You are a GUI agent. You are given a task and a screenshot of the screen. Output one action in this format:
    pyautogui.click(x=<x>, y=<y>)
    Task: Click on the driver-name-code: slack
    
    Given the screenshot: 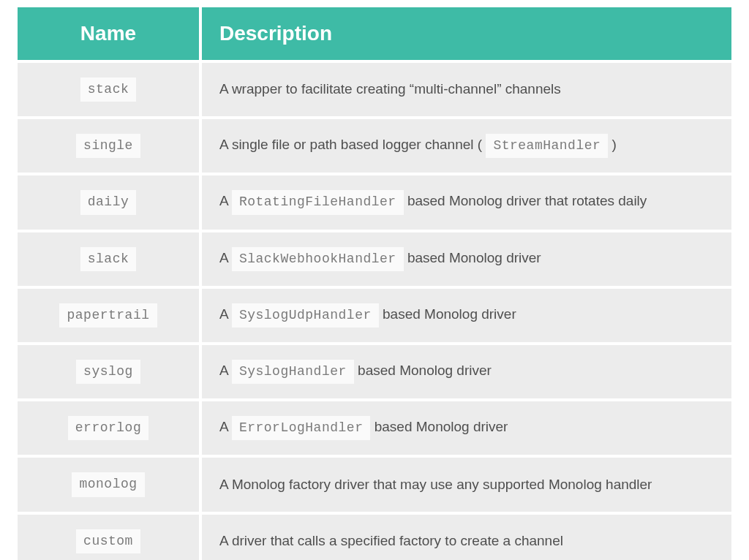 What is the action you would take?
    pyautogui.click(x=108, y=259)
    